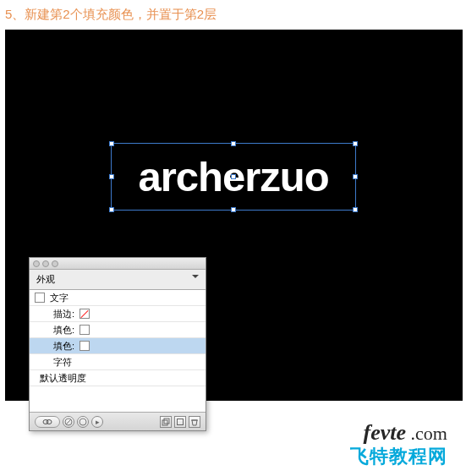 Image resolution: width=466 pixels, height=476 pixels. I want to click on panel-body: 文字 描边: 填色: 填色: 字符 默认透明度, so click(118, 351).